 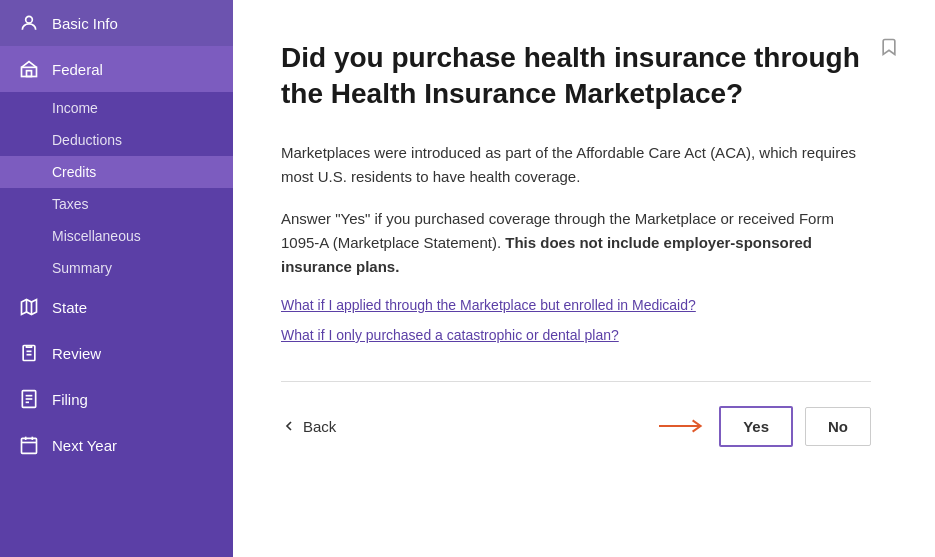 What do you see at coordinates (74, 172) in the screenshot?
I see `sidebar-sub-credits-label: Credits` at bounding box center [74, 172].